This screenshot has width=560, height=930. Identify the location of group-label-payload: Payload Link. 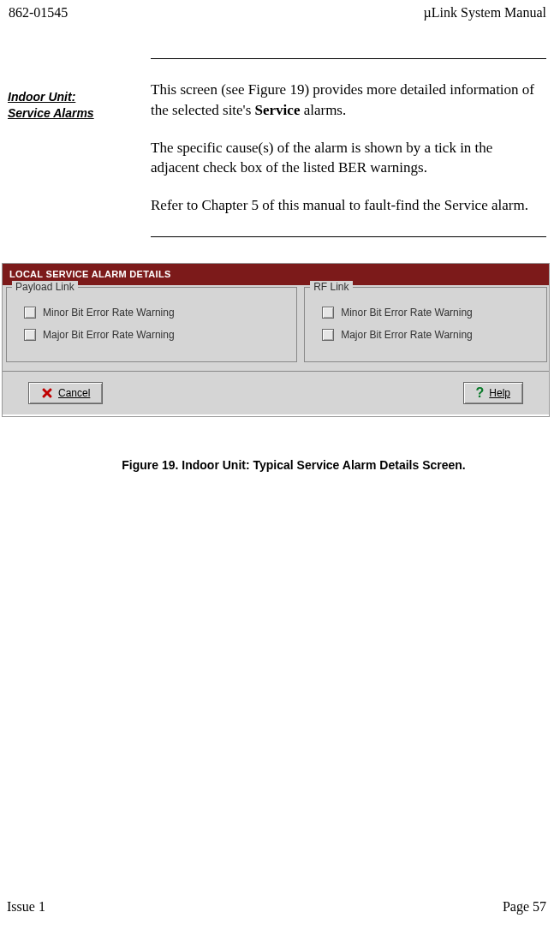
(45, 287).